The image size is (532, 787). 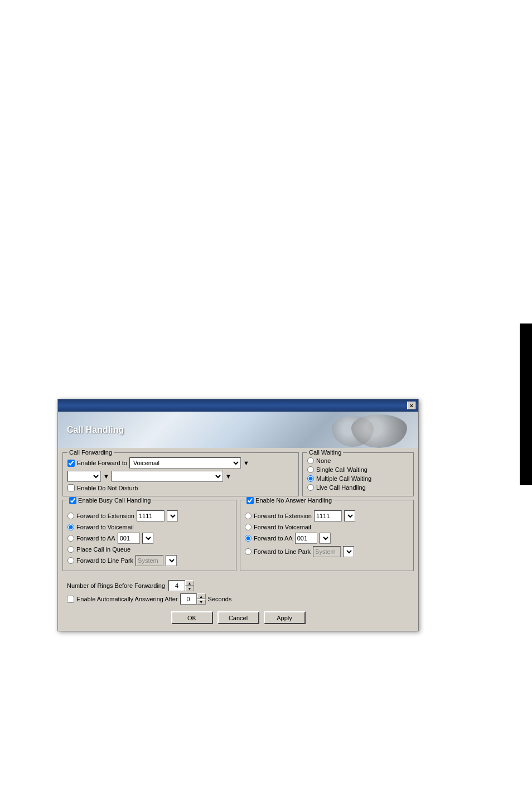 What do you see at coordinates (282, 527) in the screenshot?
I see `na-vm-text: Forward to Voicemail` at bounding box center [282, 527].